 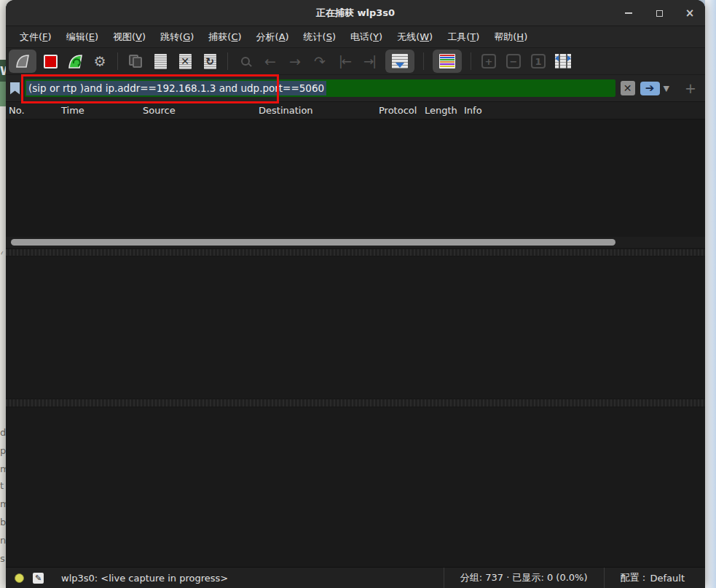 What do you see at coordinates (135, 61) in the screenshot?
I see `open-file-icon` at bounding box center [135, 61].